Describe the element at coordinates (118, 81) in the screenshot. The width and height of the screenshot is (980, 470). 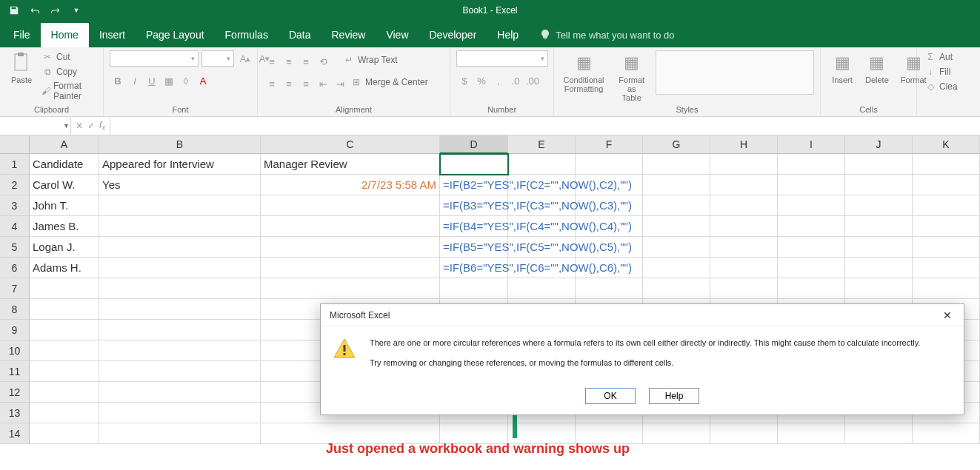
I see `bold-button: B` at that location.